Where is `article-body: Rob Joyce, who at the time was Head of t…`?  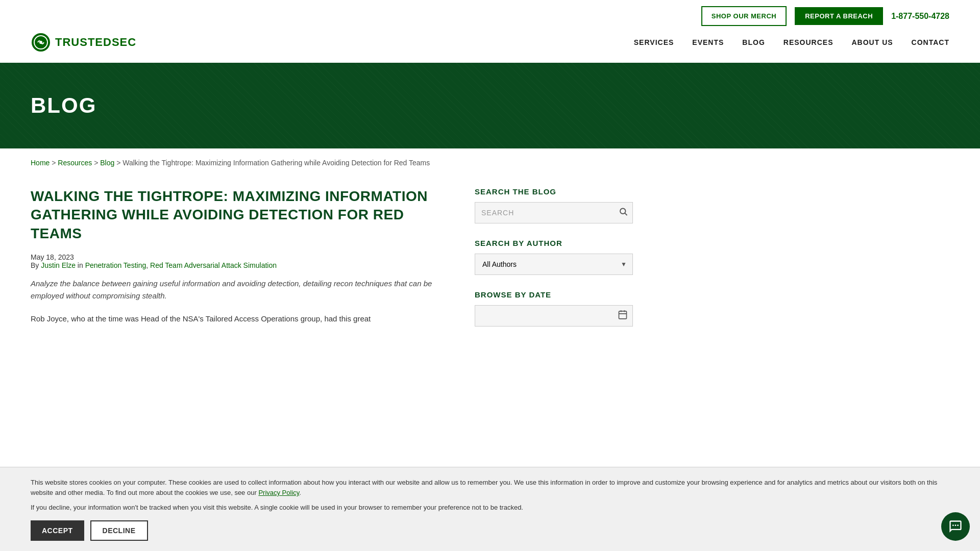 article-body: Rob Joyce, who at the time was Head of t… is located at coordinates (242, 319).